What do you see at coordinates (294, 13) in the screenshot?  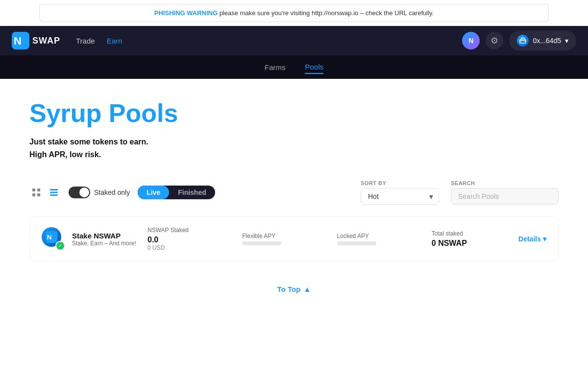 I see `phishing-bar: PHISHING WARNING please make sure you're…` at bounding box center [294, 13].